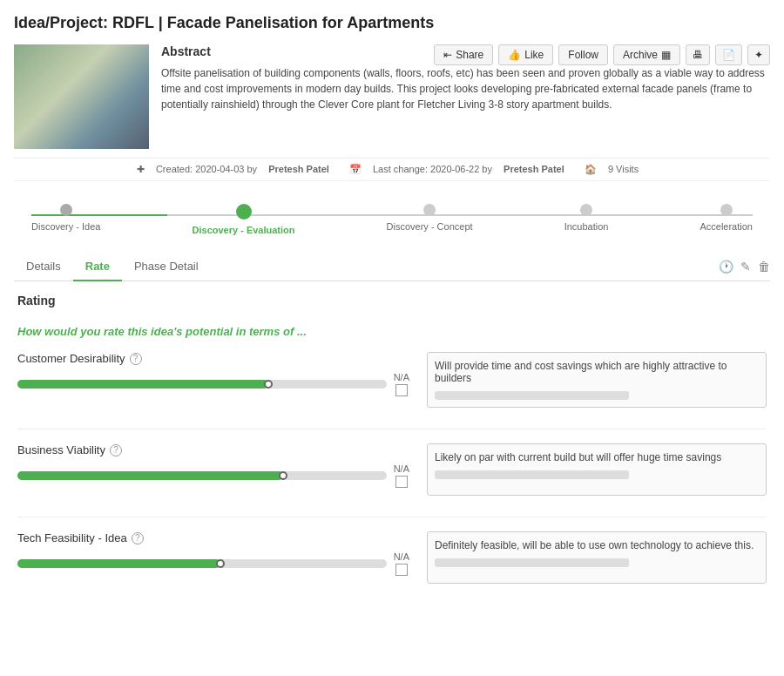 The image size is (784, 676). Describe the element at coordinates (233, 169) in the screenshot. I see `created-meta: ✚ Created: 2020-04-03 by Pretesh Patel` at that location.